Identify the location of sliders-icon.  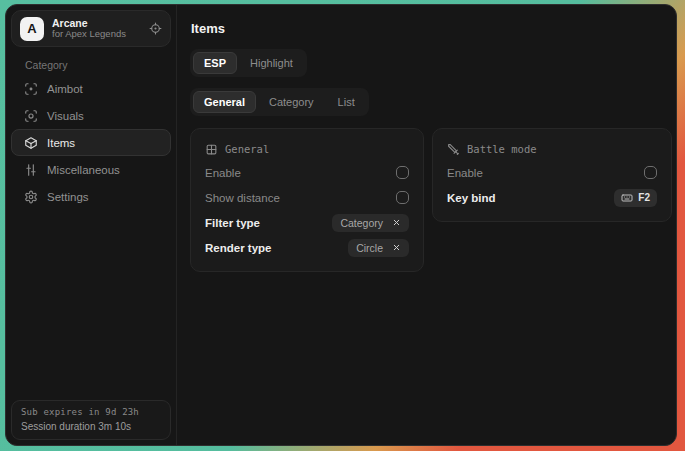
(31, 170).